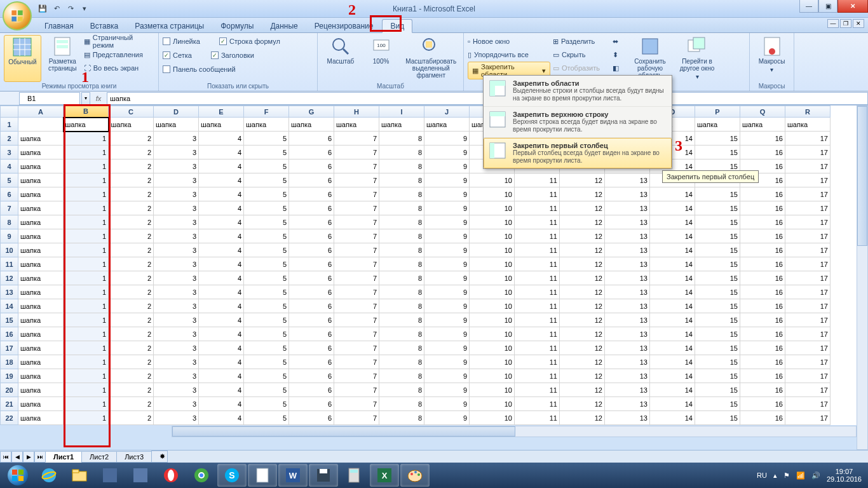 This screenshot has width=868, height=488. What do you see at coordinates (816, 475) in the screenshot?
I see `tray-volume-icon: 🔊` at bounding box center [816, 475].